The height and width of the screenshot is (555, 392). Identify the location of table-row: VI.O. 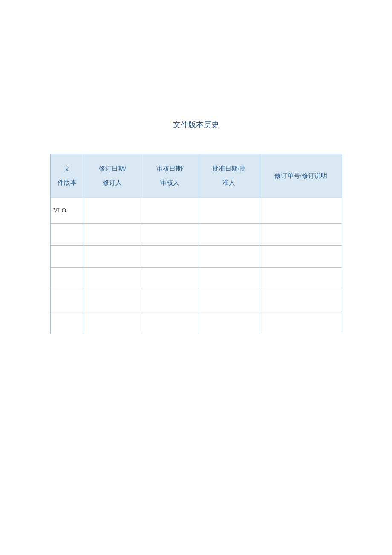
(196, 211).